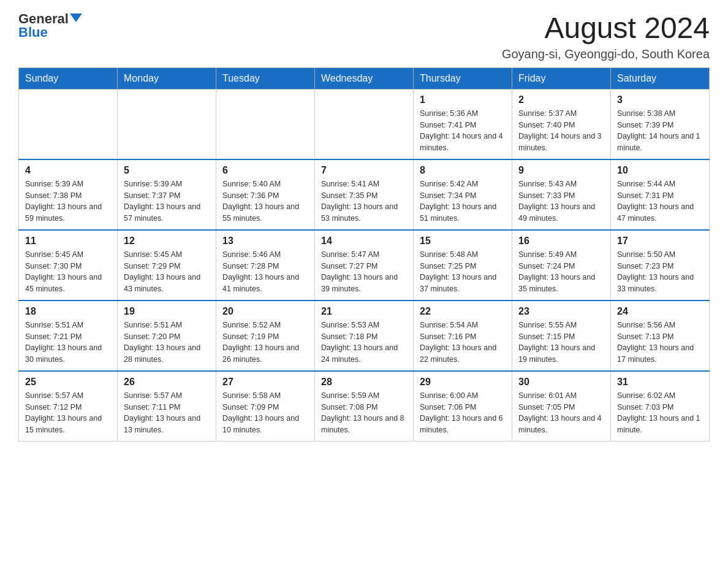 Image resolution: width=728 pixels, height=563 pixels. What do you see at coordinates (167, 265) in the screenshot?
I see `calendar-cell: 12Sunrise: 5:45 AM Sunset: 7:29 PM Dayli…` at bounding box center [167, 265].